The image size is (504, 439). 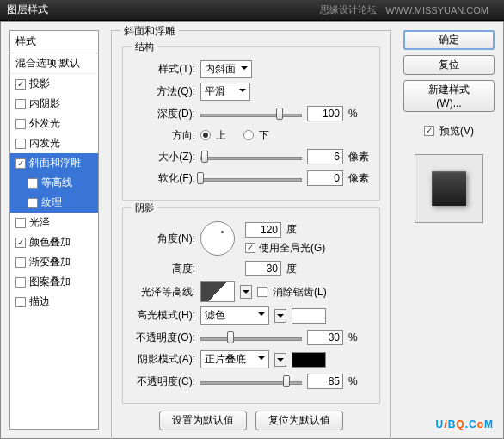 I want to click on style-item-drop-shadow: 投影, so click(x=54, y=84).